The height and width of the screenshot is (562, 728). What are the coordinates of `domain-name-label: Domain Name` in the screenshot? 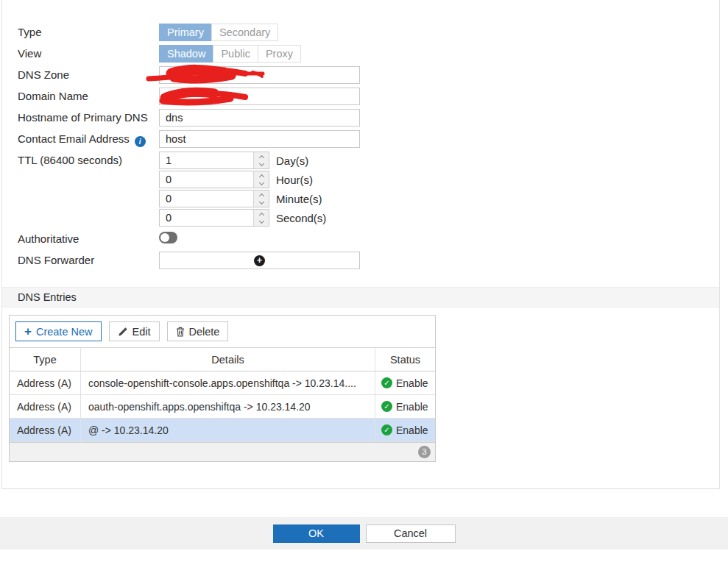 It's located at (88, 95).